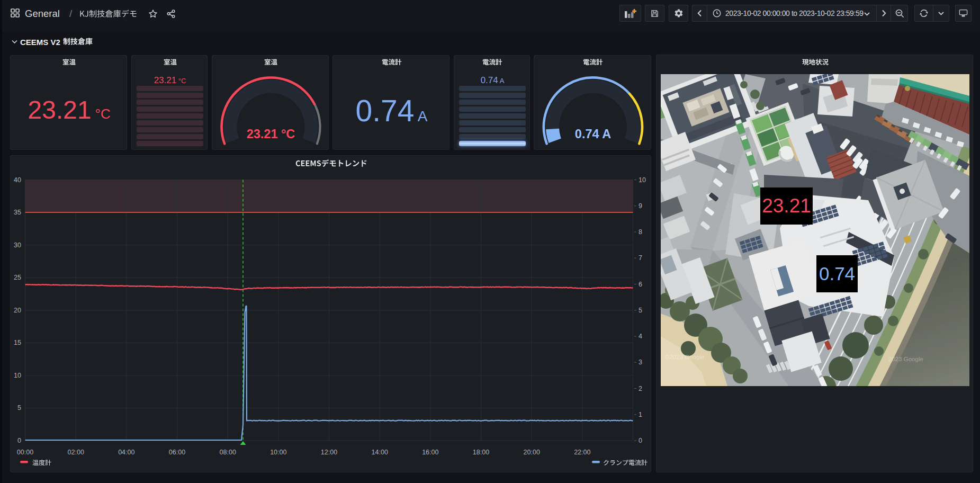 This screenshot has width=980, height=483. Describe the element at coordinates (17, 180) in the screenshot. I see `svg-text: 40` at that location.